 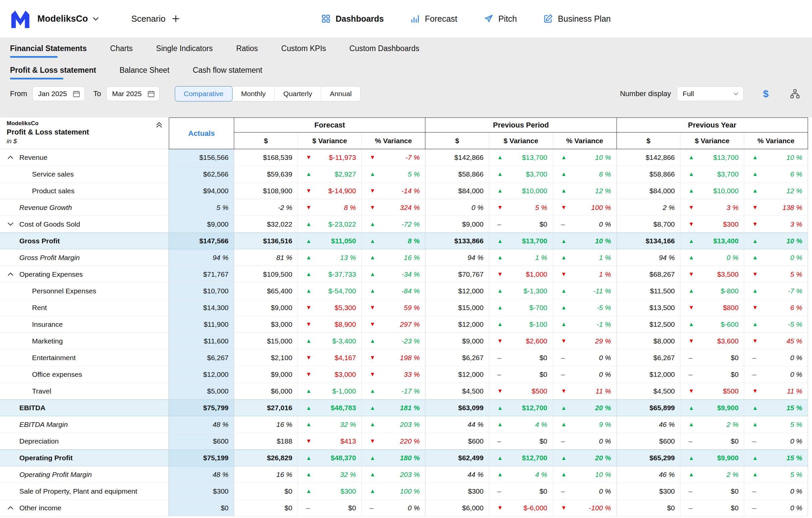 I want to click on actuals-value-cell: $71,767, so click(x=202, y=274).